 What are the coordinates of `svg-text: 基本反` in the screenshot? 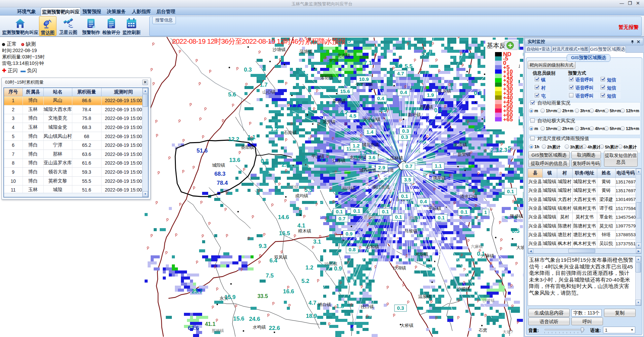 It's located at (496, 46).